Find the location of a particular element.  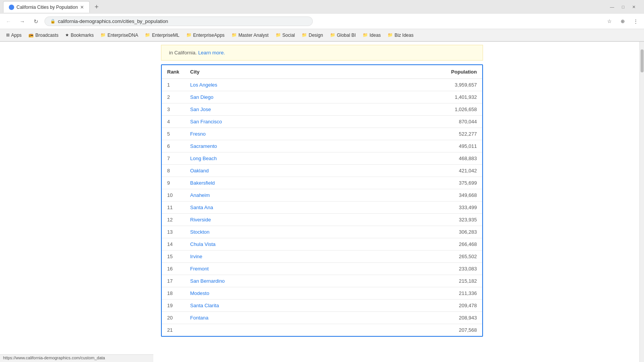

table-header-row: Rank City Population is located at coordinates (322, 72).